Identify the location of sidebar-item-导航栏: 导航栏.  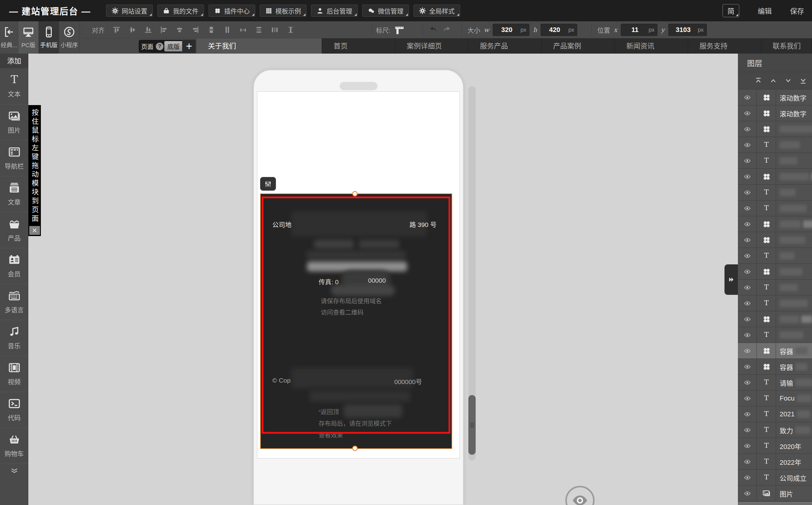
(14, 158).